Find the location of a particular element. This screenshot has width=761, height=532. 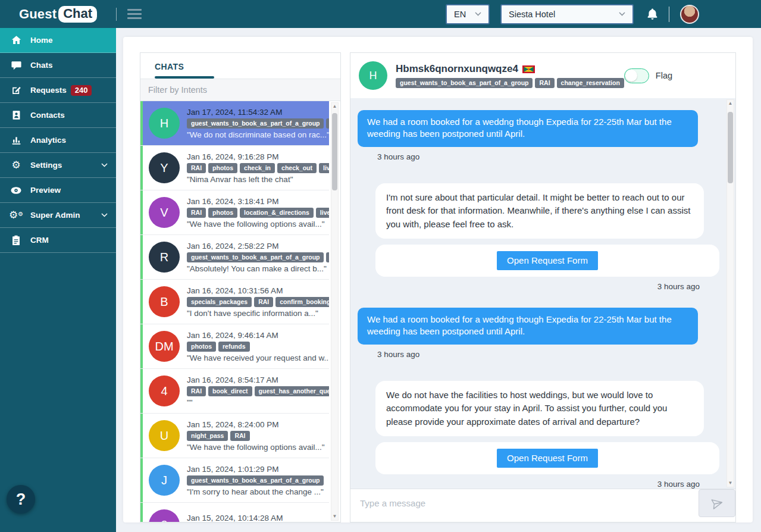

app-logo: Guest Chat is located at coordinates (58, 14).